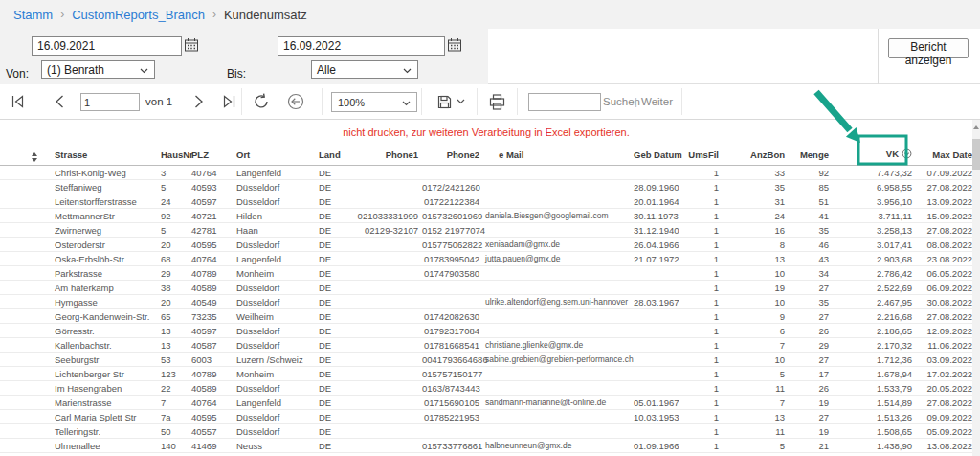  Describe the element at coordinates (702, 155) in the screenshot. I see `column-header-umsfil: UmsFil` at that location.